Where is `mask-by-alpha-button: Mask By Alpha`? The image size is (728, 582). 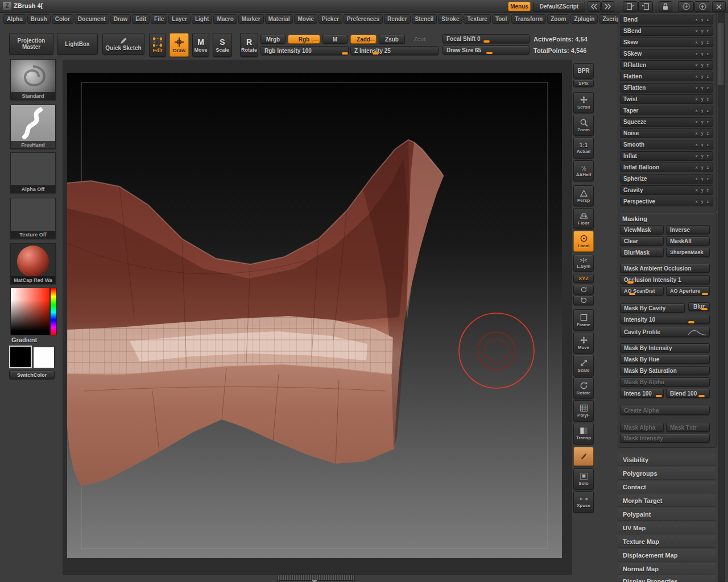
mask-by-alpha-button: Mask By Alpha is located at coordinates (665, 382).